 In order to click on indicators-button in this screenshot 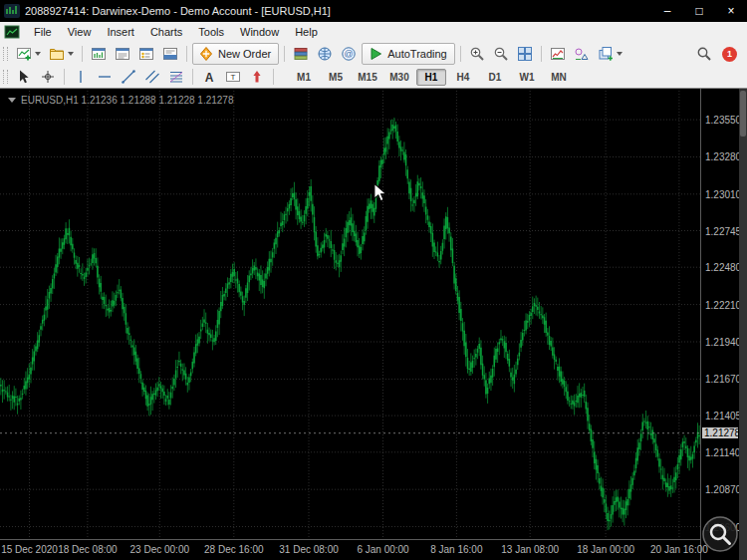, I will do `click(558, 54)`.